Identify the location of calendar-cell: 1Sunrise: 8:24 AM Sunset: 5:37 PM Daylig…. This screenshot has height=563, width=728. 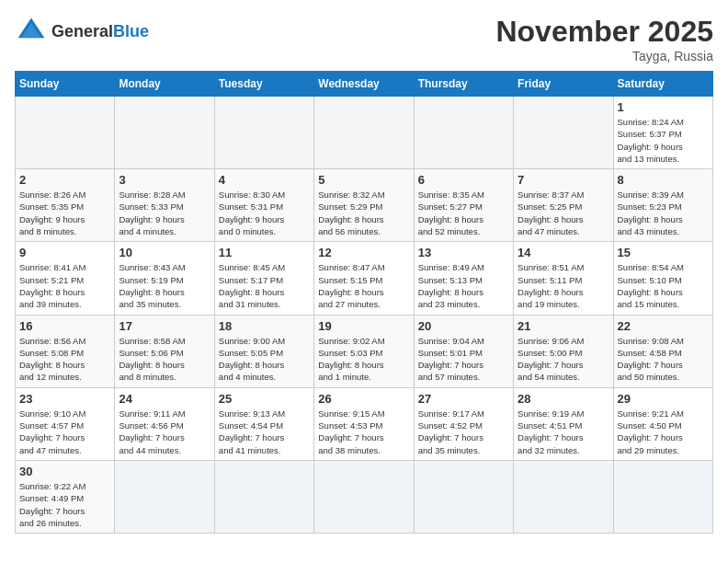
(663, 132).